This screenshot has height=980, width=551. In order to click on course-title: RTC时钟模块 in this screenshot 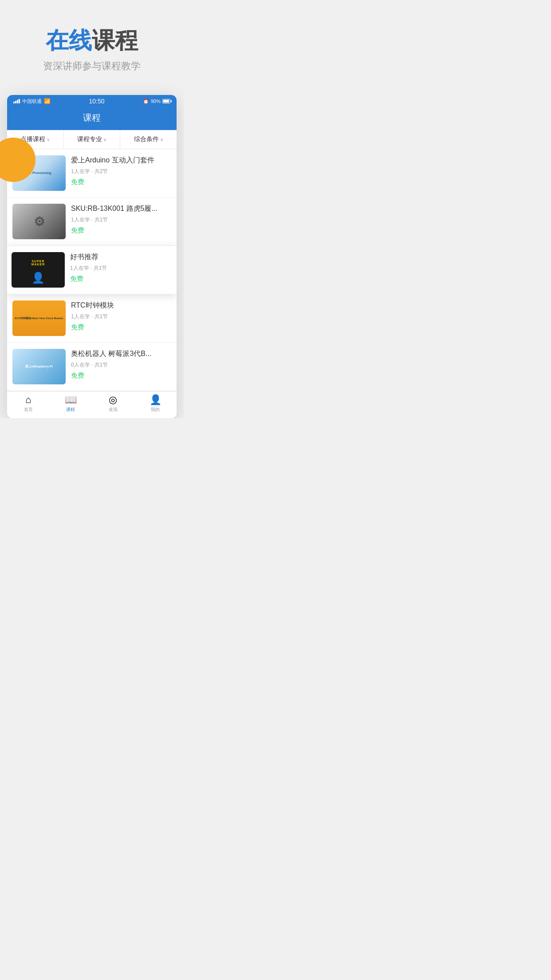, I will do `click(121, 305)`.